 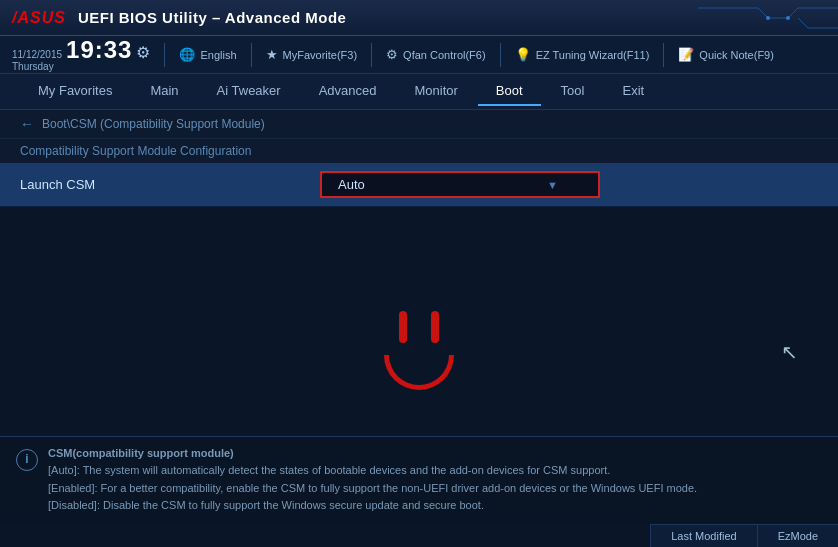 I want to click on myfavorite-button: ★ MyFavorite(F3), so click(x=312, y=54).